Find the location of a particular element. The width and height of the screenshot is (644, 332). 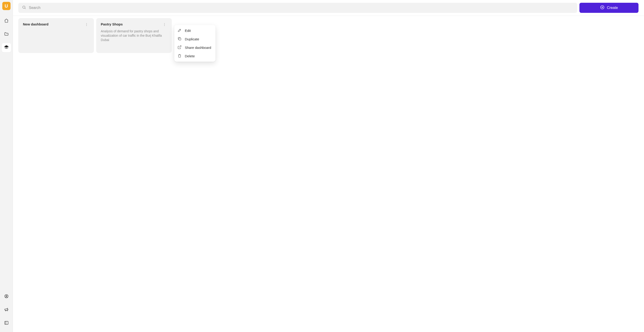

external-link-icon is located at coordinates (180, 48).